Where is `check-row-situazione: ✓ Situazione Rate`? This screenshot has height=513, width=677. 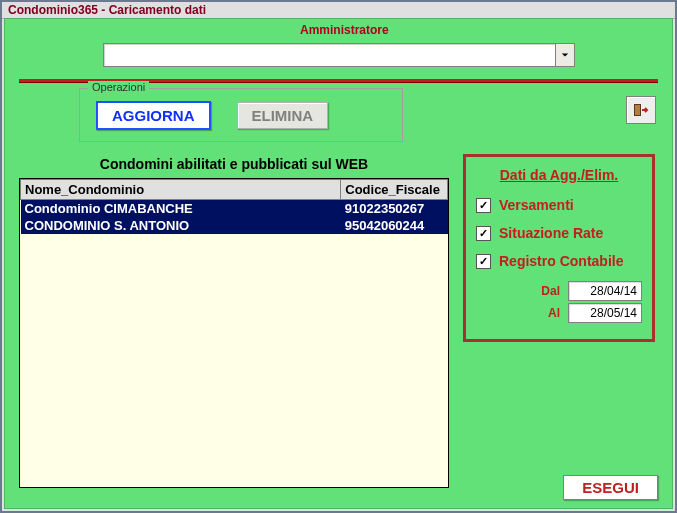 check-row-situazione: ✓ Situazione Rate is located at coordinates (559, 233).